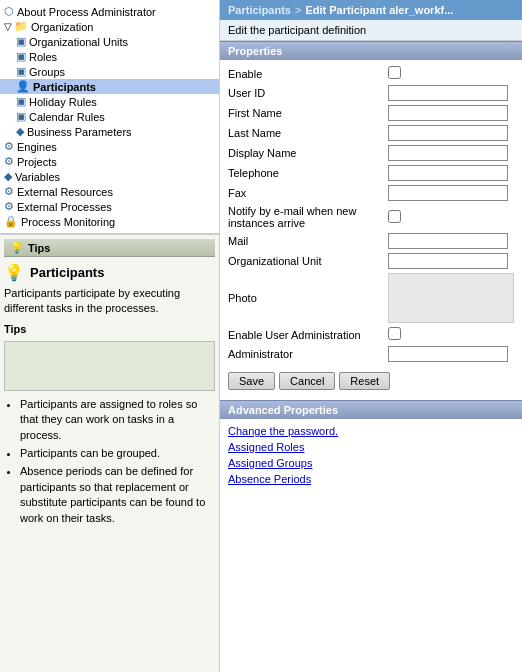 The width and height of the screenshot is (522, 672). Describe the element at coordinates (21, 42) in the screenshot. I see `tree-icon-org-units: ▣` at that location.